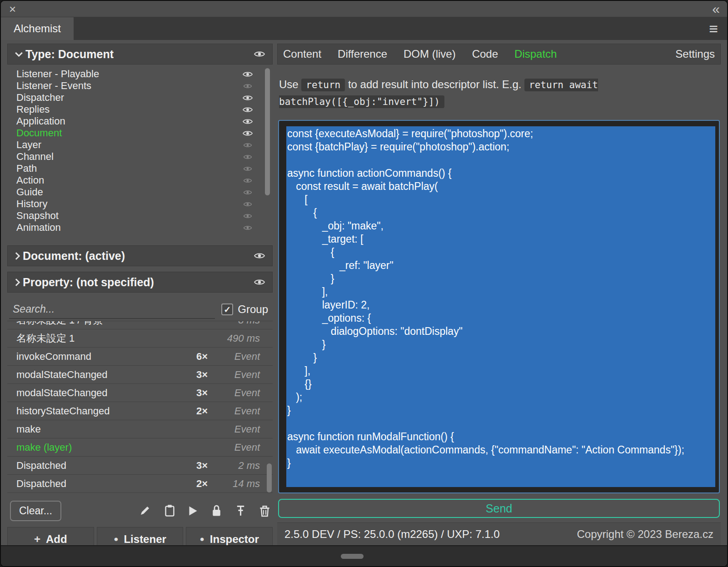  What do you see at coordinates (140, 448) in the screenshot?
I see `event-row: make (layer) Event` at bounding box center [140, 448].